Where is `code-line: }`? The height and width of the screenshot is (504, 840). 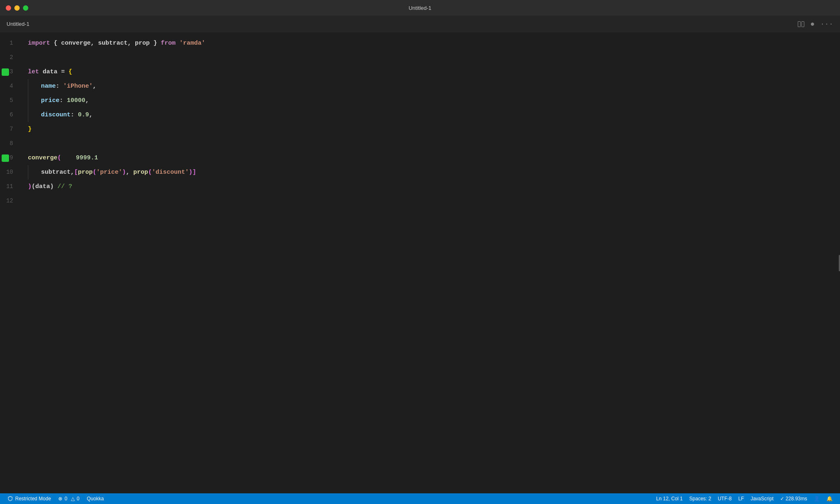 code-line: } is located at coordinates (432, 129).